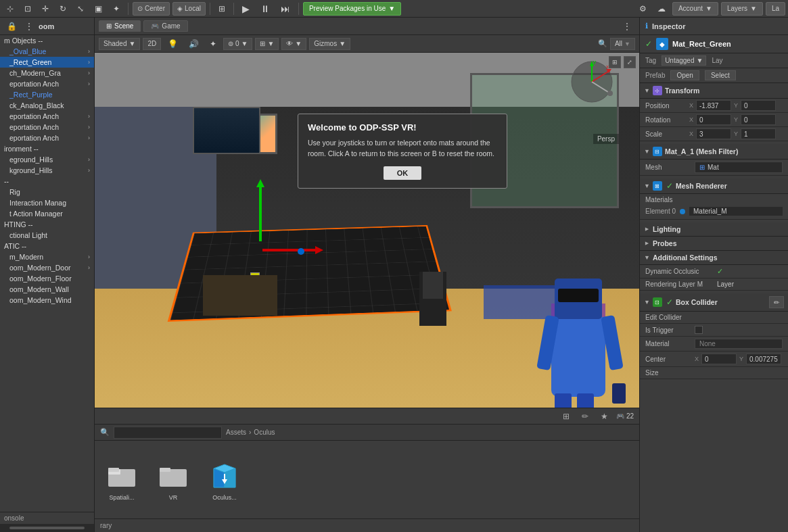  I want to click on snap-btn: ⊞, so click(222, 9).